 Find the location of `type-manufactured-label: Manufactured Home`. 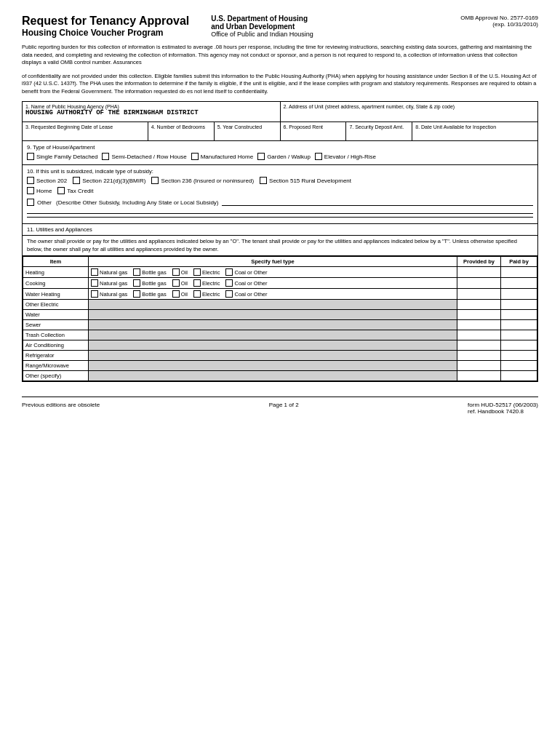

type-manufactured-label: Manufactured Home is located at coordinates (227, 157).